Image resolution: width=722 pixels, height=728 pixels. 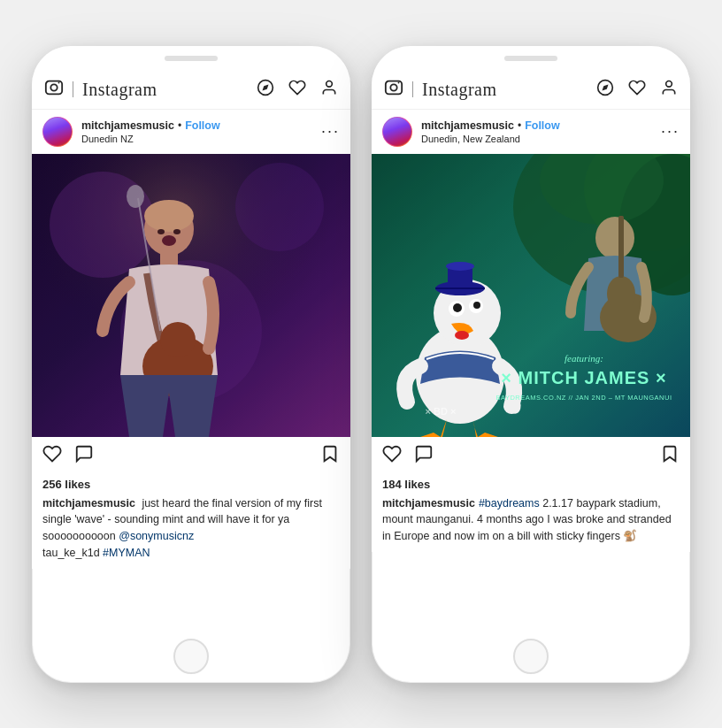 I want to click on phone-1-caption-mention: @sonymusicnz, so click(x=156, y=536).